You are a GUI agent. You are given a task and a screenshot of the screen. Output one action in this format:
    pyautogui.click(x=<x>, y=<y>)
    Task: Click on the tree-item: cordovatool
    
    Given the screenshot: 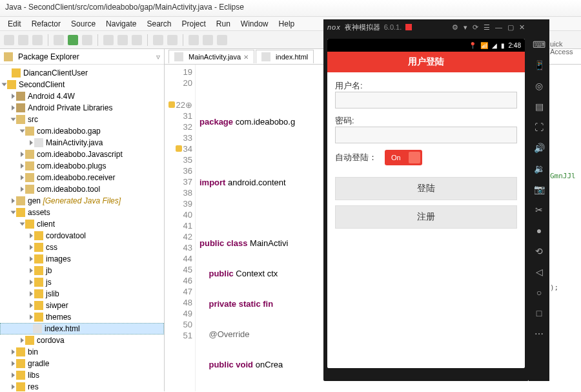 What is the action you would take?
    pyautogui.click(x=66, y=236)
    